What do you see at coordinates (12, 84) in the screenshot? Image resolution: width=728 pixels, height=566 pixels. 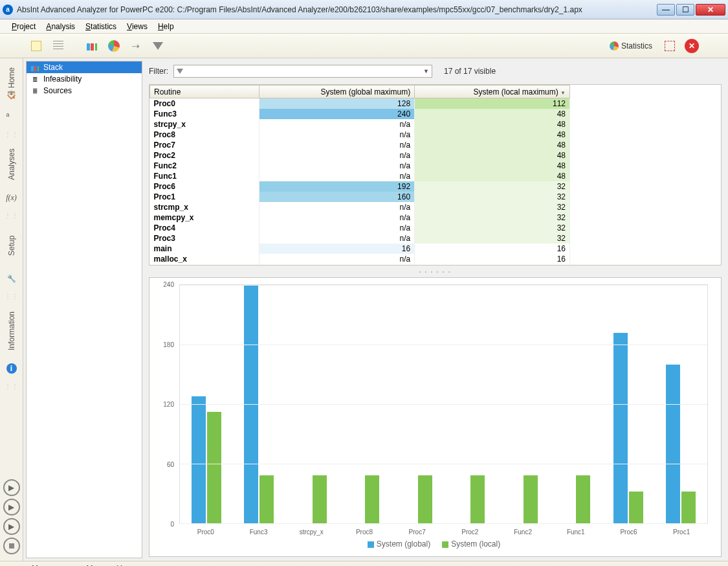 I see `sidetab-home: 🏠Home` at bounding box center [12, 84].